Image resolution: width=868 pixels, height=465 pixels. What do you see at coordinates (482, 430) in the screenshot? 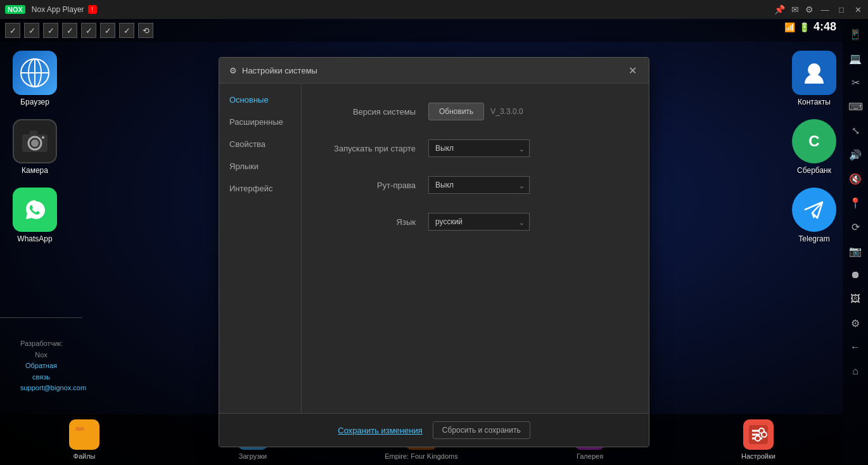
I see `reset-save-button: Сбросить и сохранить` at bounding box center [482, 430].